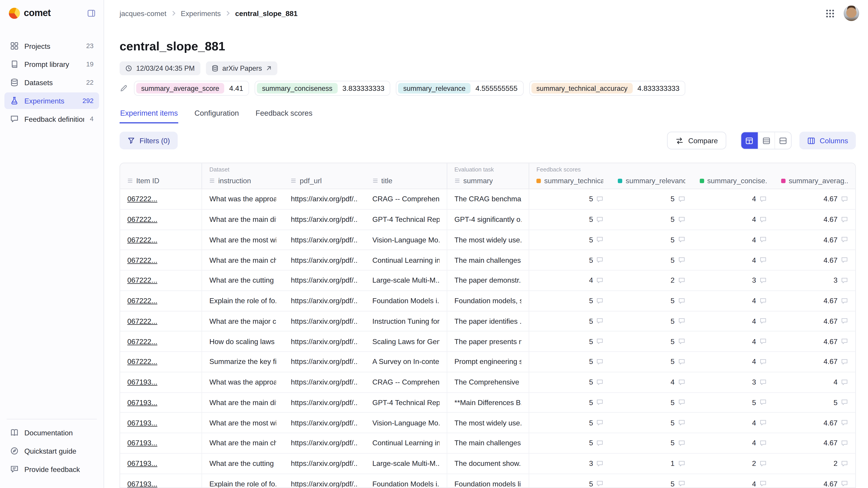 The width and height of the screenshot is (868, 488). I want to click on compare-button: Compare, so click(697, 140).